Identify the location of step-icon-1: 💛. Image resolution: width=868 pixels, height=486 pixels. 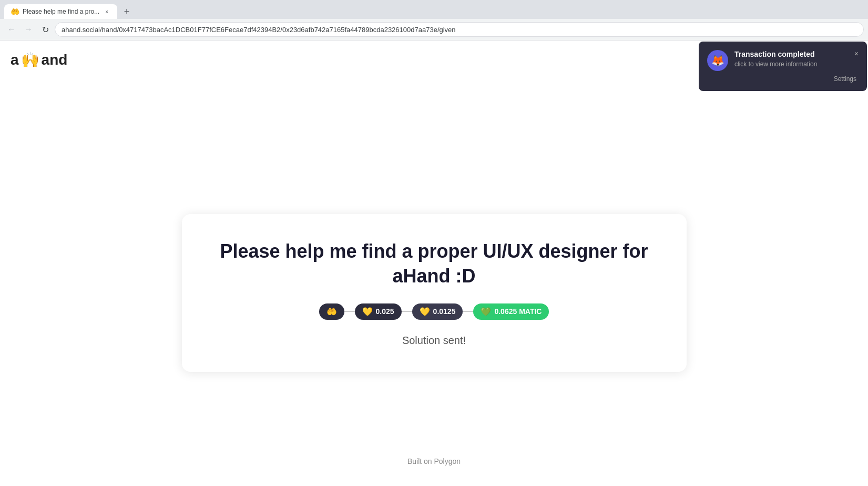
(367, 311).